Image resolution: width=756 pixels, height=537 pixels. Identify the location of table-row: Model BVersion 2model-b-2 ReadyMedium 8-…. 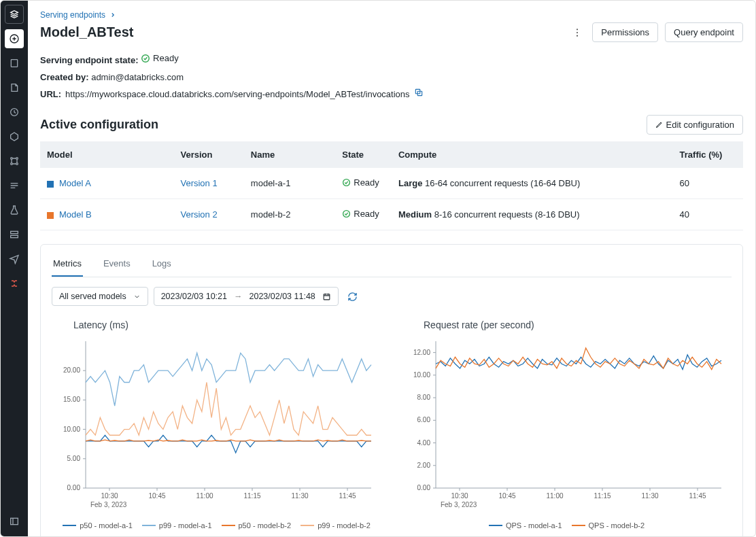
(392, 215).